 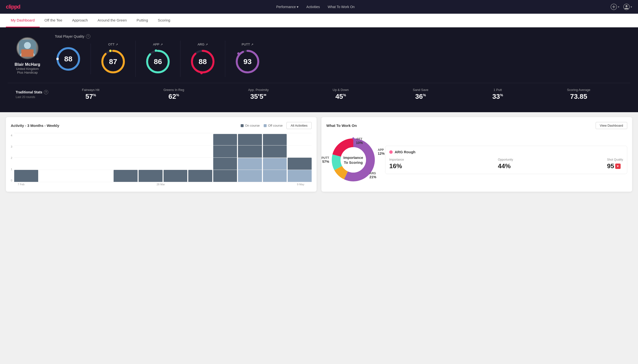 What do you see at coordinates (203, 44) in the screenshot?
I see `arg-label: ARG ↗` at bounding box center [203, 44].